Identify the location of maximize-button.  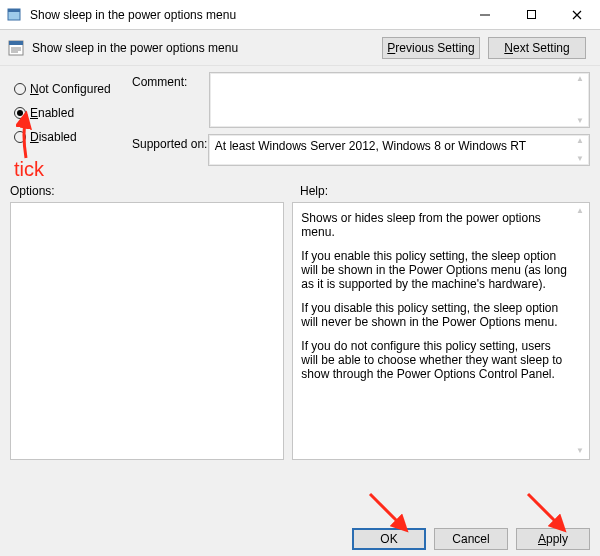
(531, 15).